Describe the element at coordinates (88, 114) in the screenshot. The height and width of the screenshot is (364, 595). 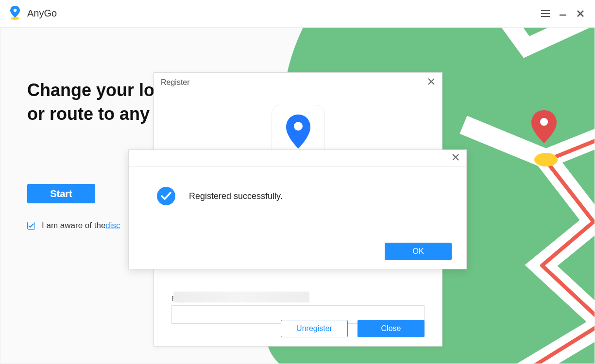
I see `hero-line2: or route to any` at that location.